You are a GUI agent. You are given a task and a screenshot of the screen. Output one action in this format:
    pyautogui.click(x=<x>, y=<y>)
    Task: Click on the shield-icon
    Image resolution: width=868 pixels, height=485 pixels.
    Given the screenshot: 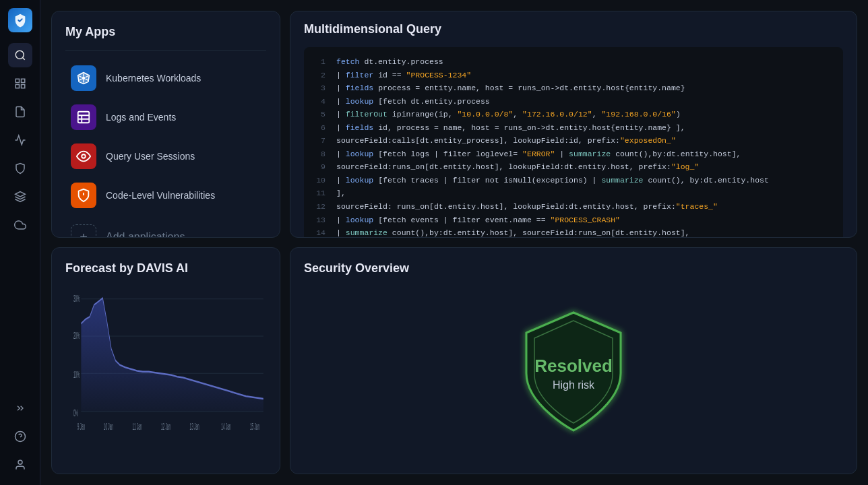 What is the action you would take?
    pyautogui.click(x=20, y=168)
    